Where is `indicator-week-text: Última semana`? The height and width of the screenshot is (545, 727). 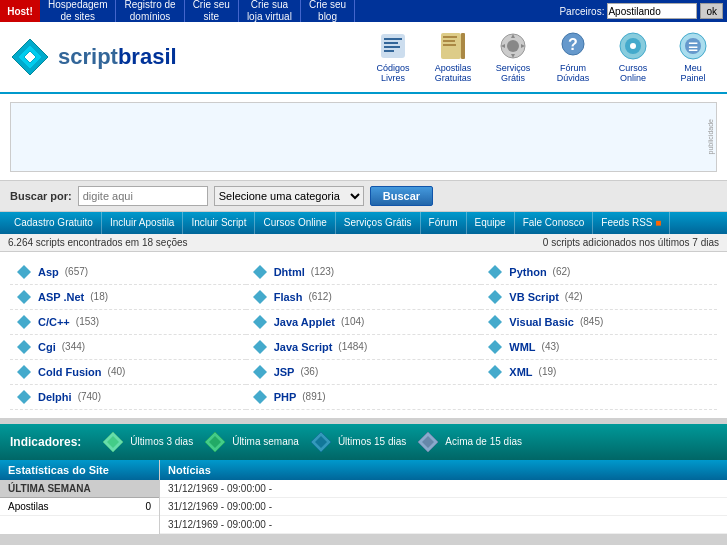 indicator-week-text: Última semana is located at coordinates (266, 442).